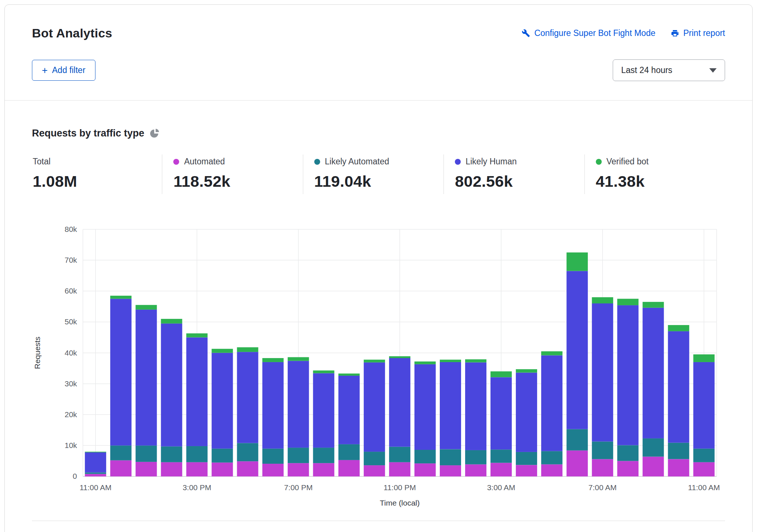  What do you see at coordinates (514, 174) in the screenshot?
I see `stat-likely-human: Likely Human 802.56k` at bounding box center [514, 174].